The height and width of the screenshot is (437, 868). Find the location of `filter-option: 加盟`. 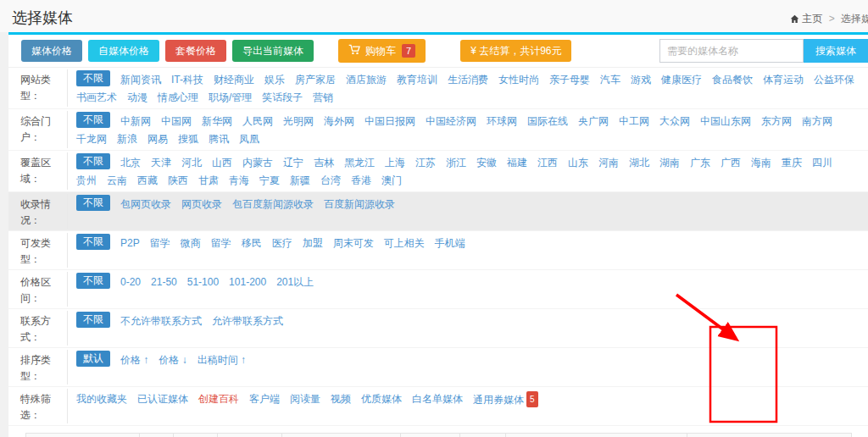

filter-option: 加盟 is located at coordinates (313, 242).